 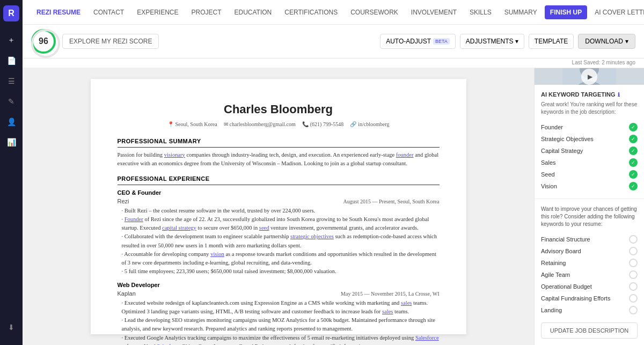 I want to click on sidebar-icon-bottom: ⬇, so click(x=11, y=327).